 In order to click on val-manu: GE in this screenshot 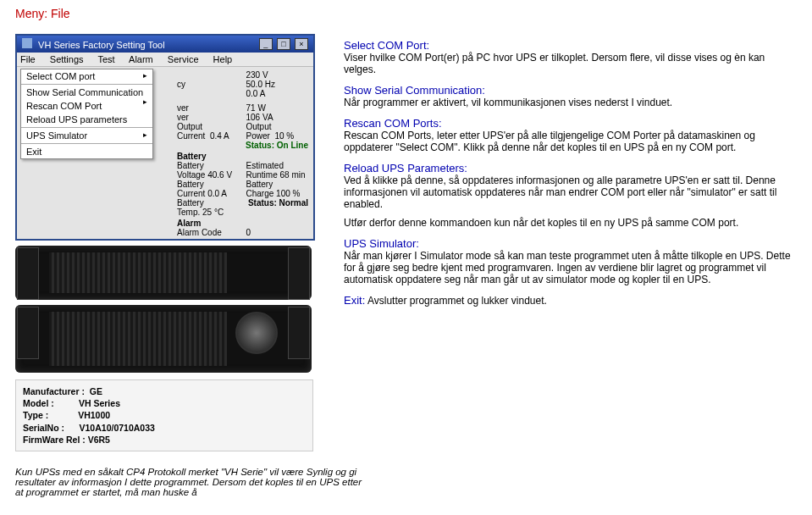, I will do `click(97, 391)`.